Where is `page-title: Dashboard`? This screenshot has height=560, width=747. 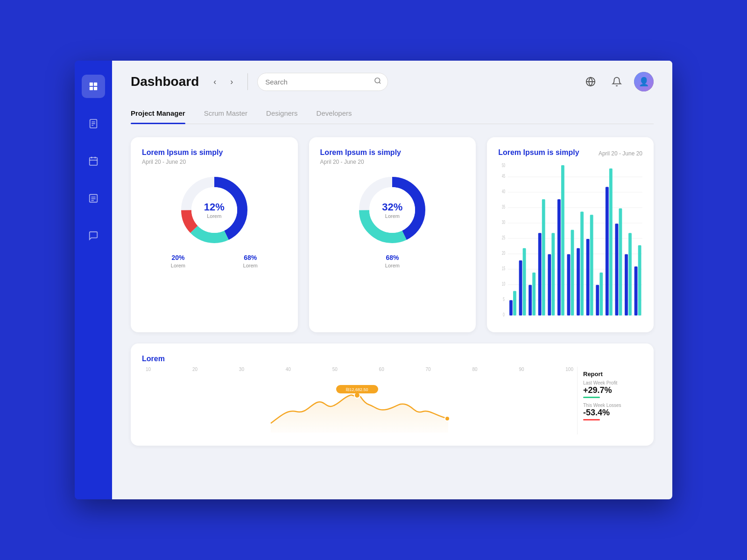 page-title: Dashboard is located at coordinates (165, 82).